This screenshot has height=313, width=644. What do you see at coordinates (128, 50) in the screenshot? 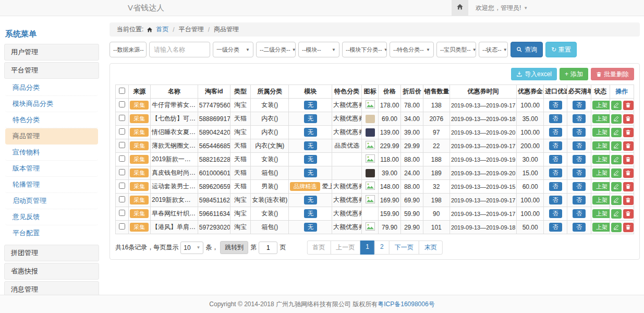
I see `filter-select-data-source: --数据来源--▼` at bounding box center [128, 50].